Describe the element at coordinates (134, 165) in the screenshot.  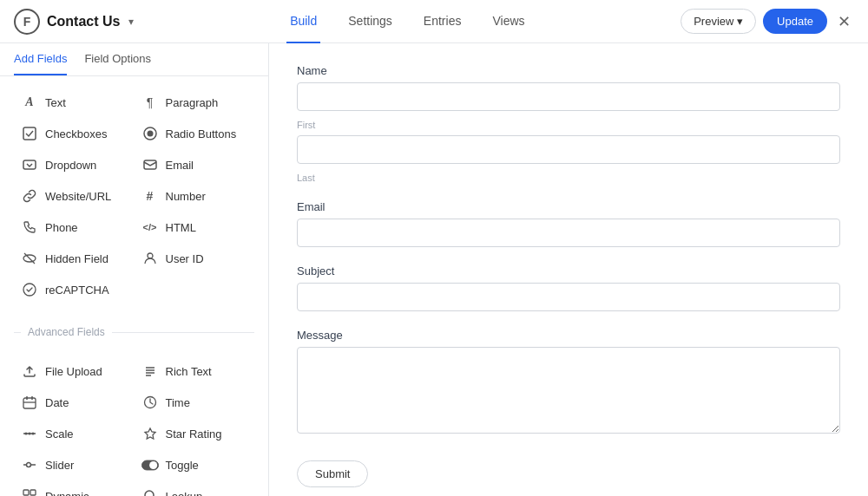
I see `fields-row-3: Dropdown Email` at that location.